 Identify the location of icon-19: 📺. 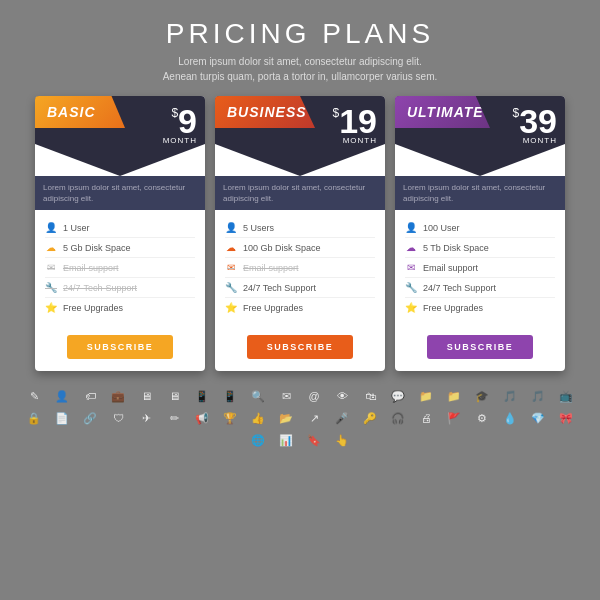
(566, 396).